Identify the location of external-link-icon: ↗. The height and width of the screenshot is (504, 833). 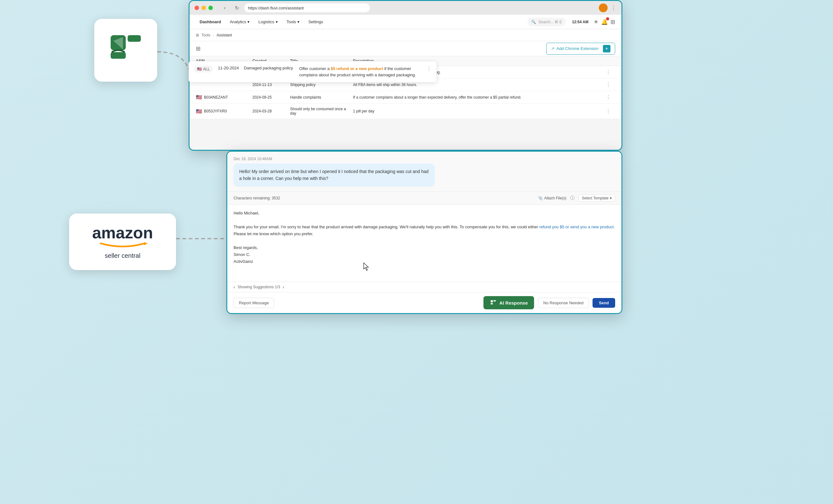
(553, 49).